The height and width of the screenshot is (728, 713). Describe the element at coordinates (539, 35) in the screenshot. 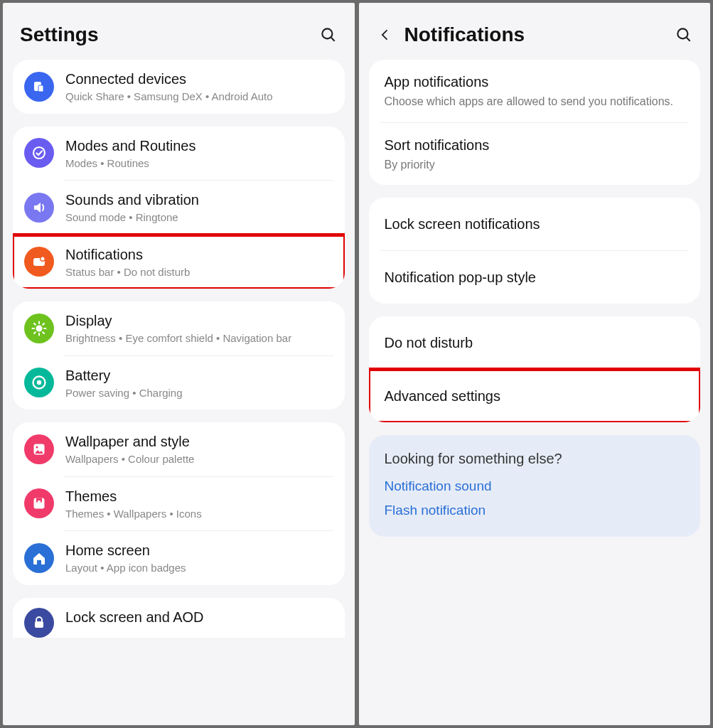

I see `page-title: Notifications` at that location.